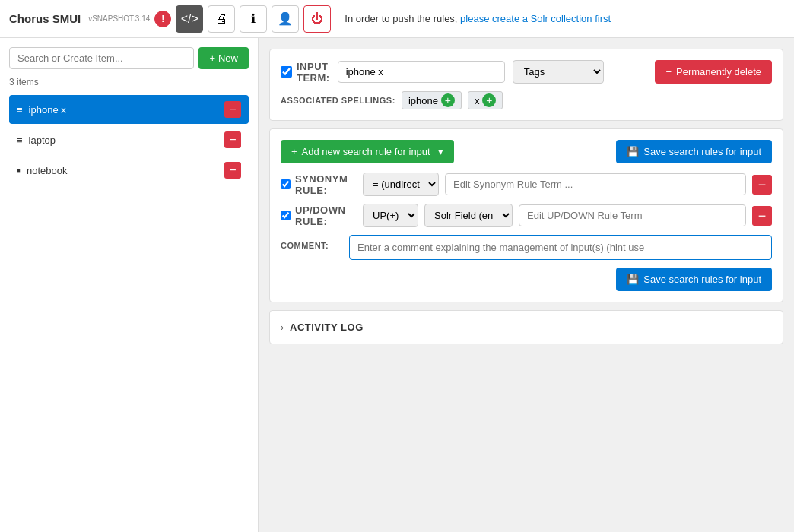 The width and height of the screenshot is (794, 532). What do you see at coordinates (468, 216) in the screenshot?
I see `updown-field-select: Solr Field (en` at bounding box center [468, 216].